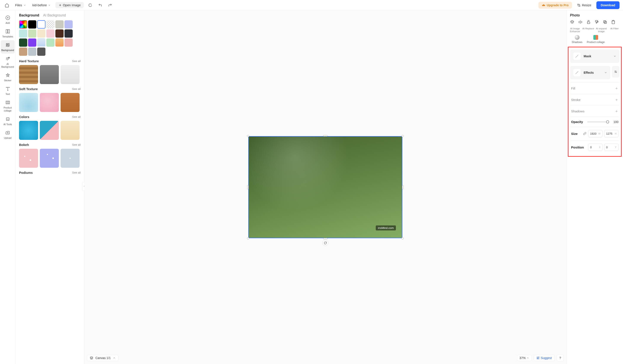 Image resolution: width=623 pixels, height=364 pixels. I want to click on sidebar-item-templates: Templates, so click(8, 33).